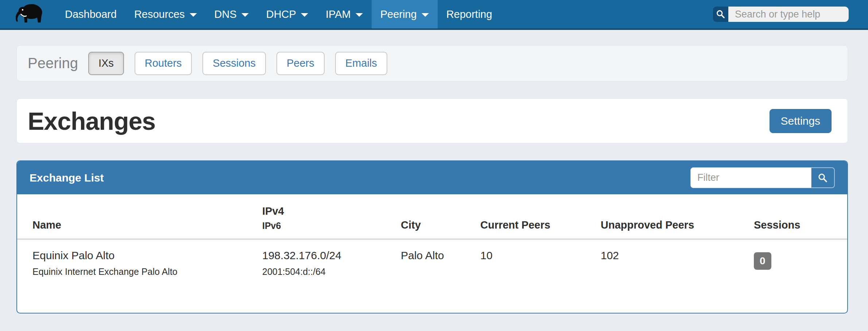 This screenshot has height=331, width=868. Describe the element at coordinates (66, 178) in the screenshot. I see `panel-title: Exchange List` at that location.